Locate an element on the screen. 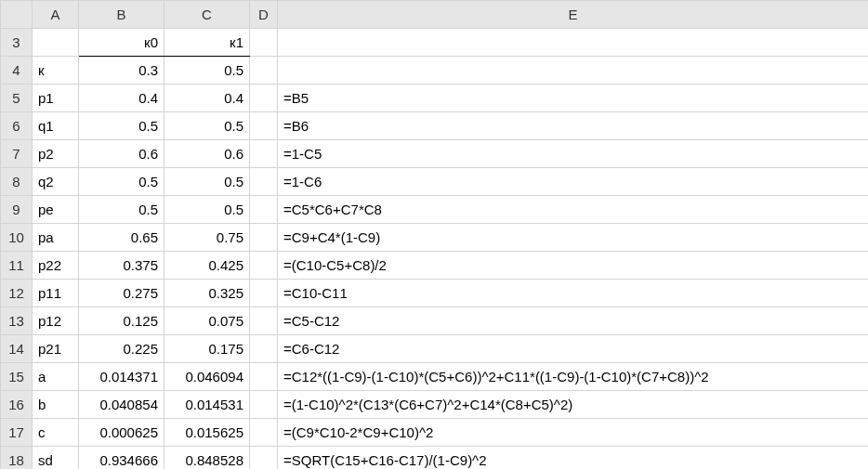 The image size is (868, 469). cell: 0.000625 is located at coordinates (122, 433).